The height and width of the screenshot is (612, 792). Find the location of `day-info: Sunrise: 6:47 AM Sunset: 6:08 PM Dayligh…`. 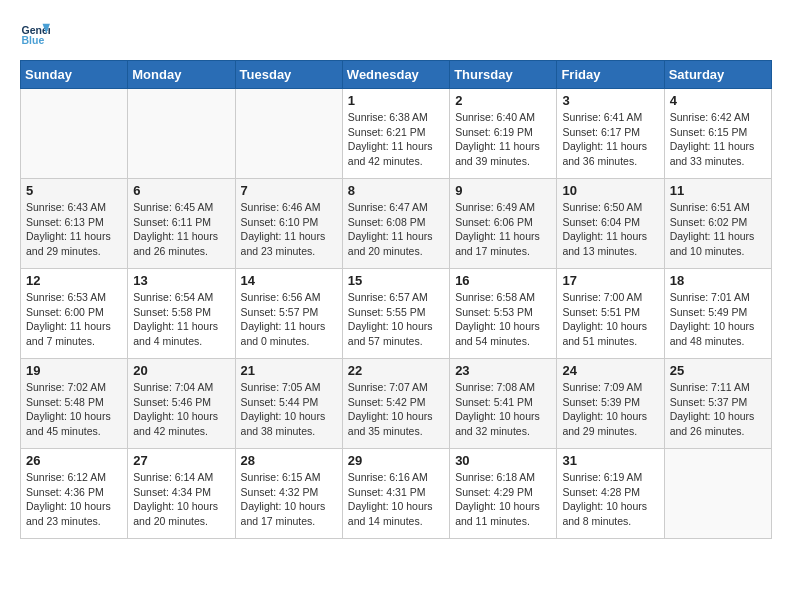

day-info: Sunrise: 6:47 AM Sunset: 6:08 PM Dayligh… is located at coordinates (396, 230).